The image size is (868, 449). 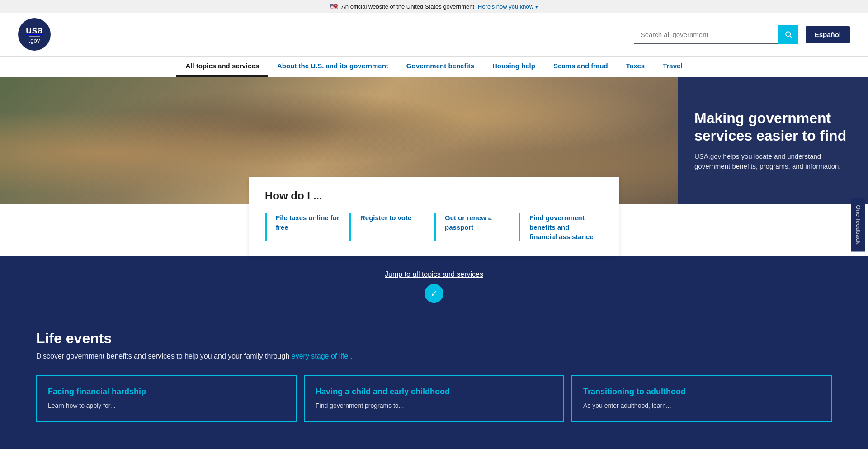 I want to click on search-input, so click(x=706, y=34).